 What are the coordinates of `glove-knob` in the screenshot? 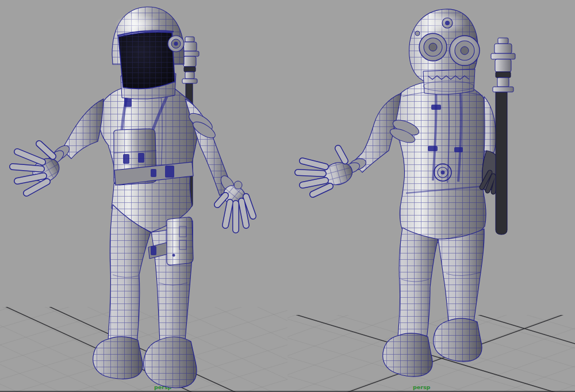 It's located at (238, 185).